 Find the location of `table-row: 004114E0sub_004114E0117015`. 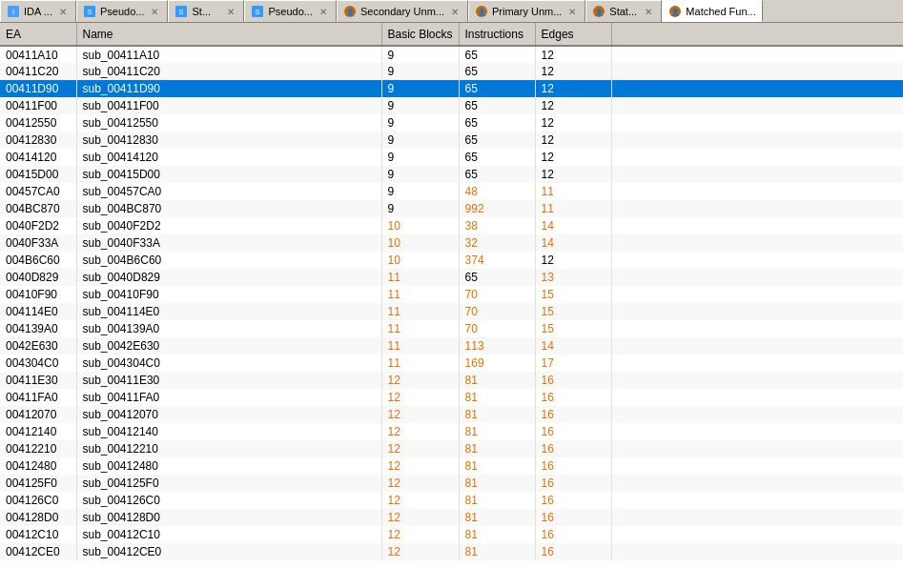

table-row: 004114E0sub_004114E0117015 is located at coordinates (452, 312).